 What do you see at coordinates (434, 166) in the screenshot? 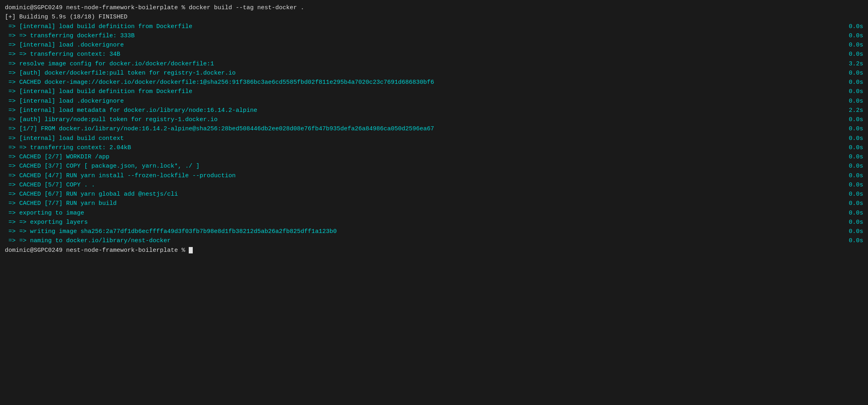
I see `terminal-line: => CACHED [3/7] COPY [ package.json, yar…` at bounding box center [434, 166].